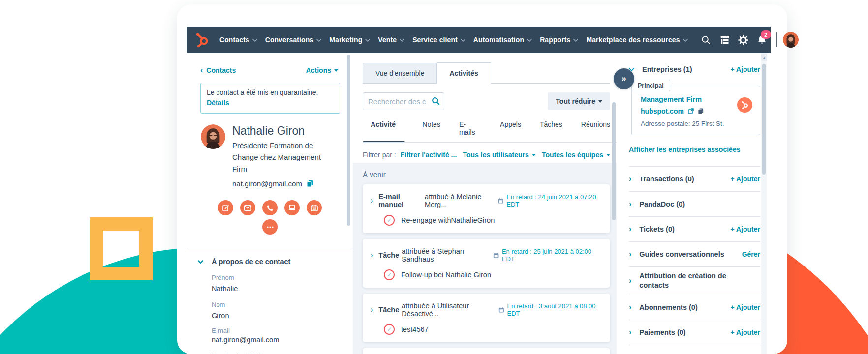  What do you see at coordinates (549, 201) in the screenshot?
I see `activity-due-date: En retard : 24 juin 2021 à 07:20 EDT` at bounding box center [549, 201].